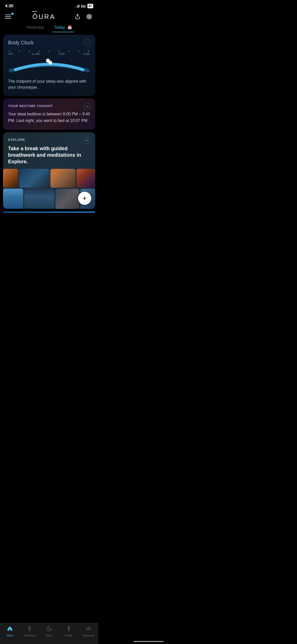  Describe the element at coordinates (78, 17) in the screenshot. I see `share-button` at that location.